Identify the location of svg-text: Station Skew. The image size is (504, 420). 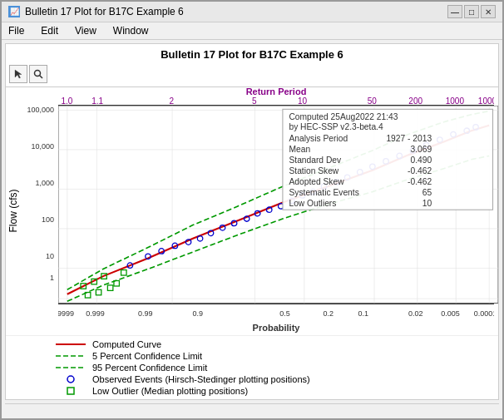
(314, 171).